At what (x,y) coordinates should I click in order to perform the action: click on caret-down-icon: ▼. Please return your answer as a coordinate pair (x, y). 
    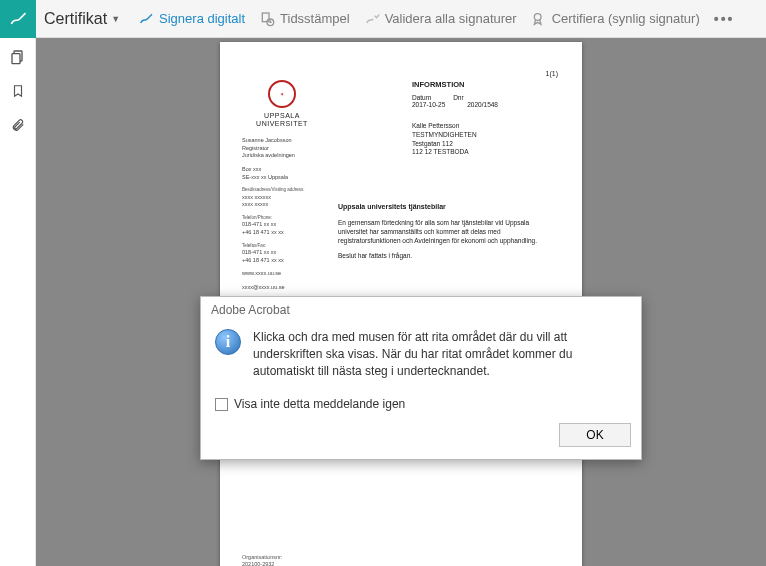
    Looking at the image, I should click on (116, 19).